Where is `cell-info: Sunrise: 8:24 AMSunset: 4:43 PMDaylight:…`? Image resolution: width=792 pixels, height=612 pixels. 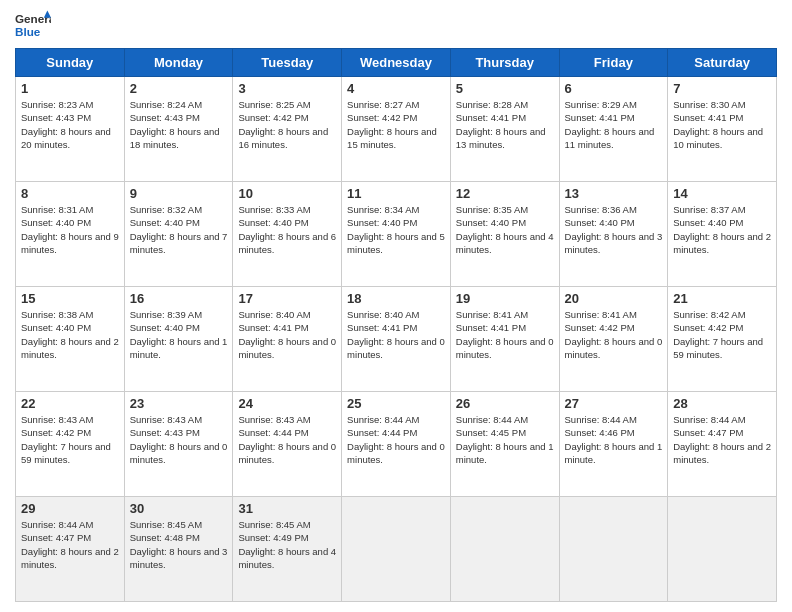
cell-info: Sunrise: 8:24 AMSunset: 4:43 PMDaylight:… is located at coordinates (175, 124).